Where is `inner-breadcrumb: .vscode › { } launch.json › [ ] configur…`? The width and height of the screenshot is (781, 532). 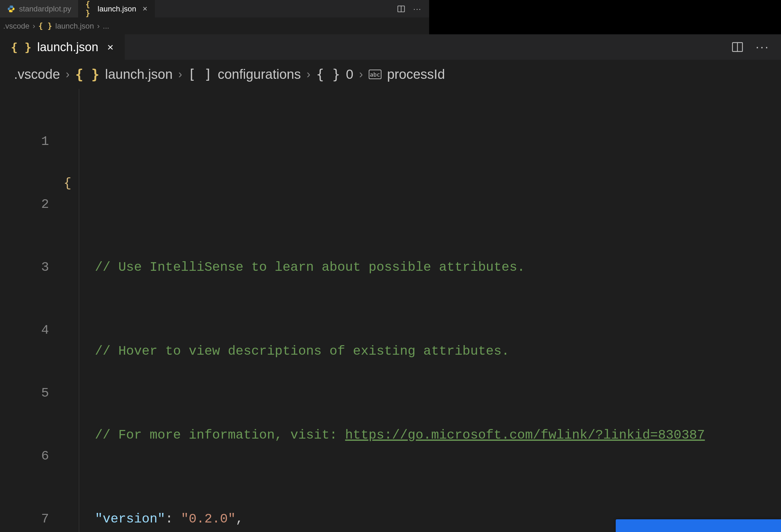
inner-breadcrumb: .vscode › { } launch.json › [ ] configur… is located at coordinates (390, 75).